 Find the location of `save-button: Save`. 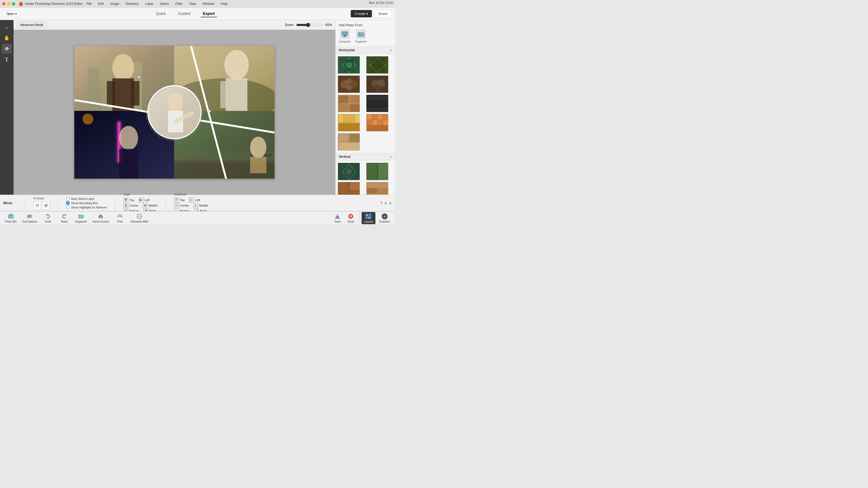

save-button: Save is located at coordinates (338, 218).